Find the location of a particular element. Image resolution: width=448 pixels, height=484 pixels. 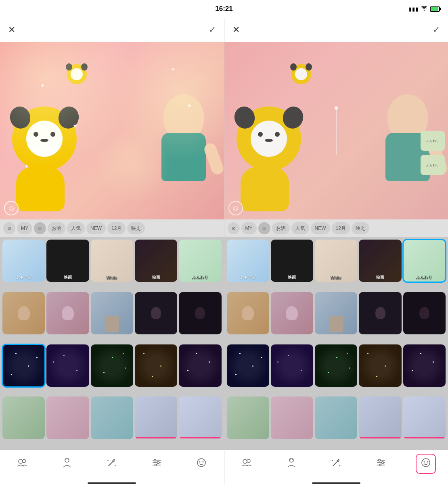

right-filter-tabs: ⊘ MY ☺ お洒 人気 NEW 12月 映え is located at coordinates (337, 228).